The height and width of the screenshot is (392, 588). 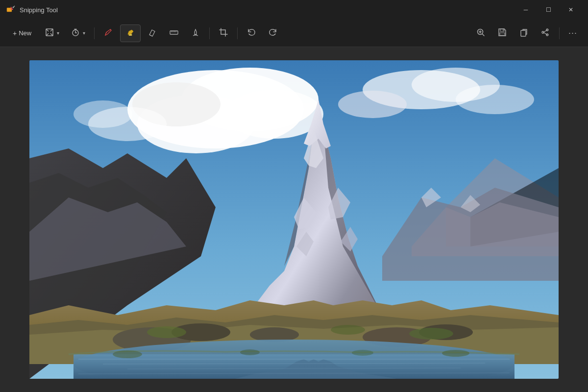 I want to click on maximize-icon: ☐, so click(x=549, y=10).